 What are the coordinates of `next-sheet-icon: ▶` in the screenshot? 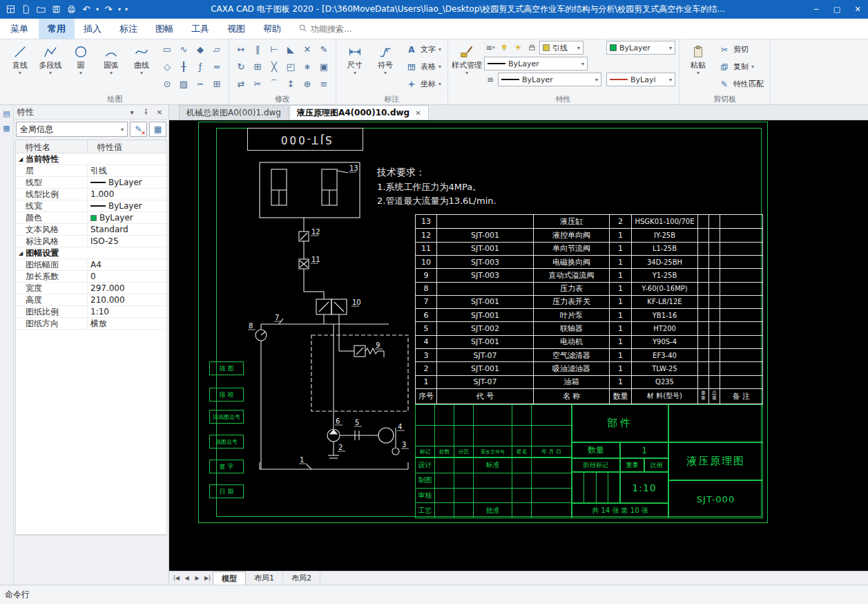 It's located at (197, 578).